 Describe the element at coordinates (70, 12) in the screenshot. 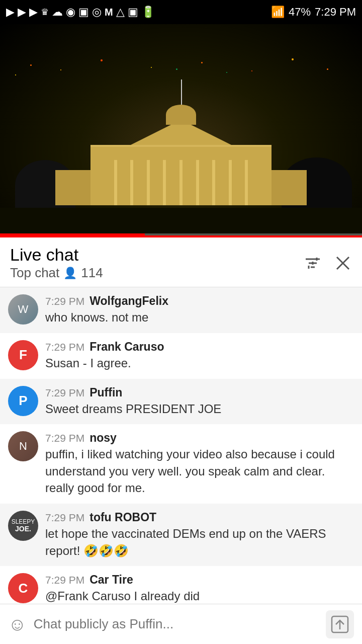

I see `app-icon-6: ◉` at that location.